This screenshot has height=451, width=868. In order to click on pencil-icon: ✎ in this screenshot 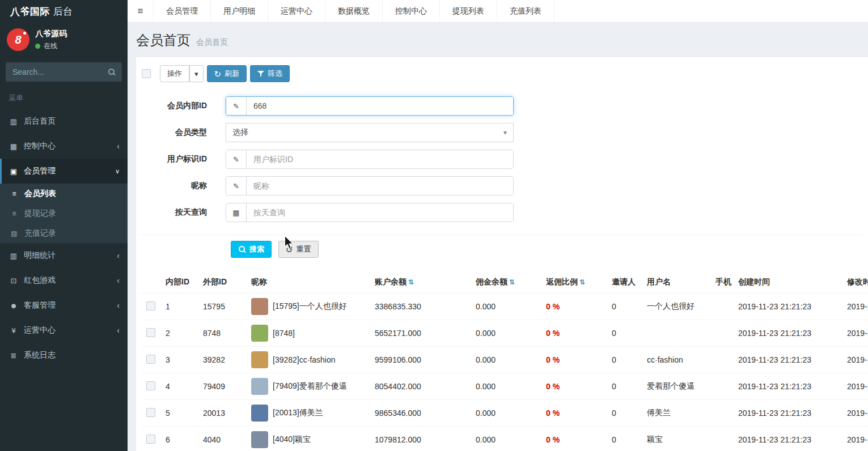, I will do `click(236, 106)`.